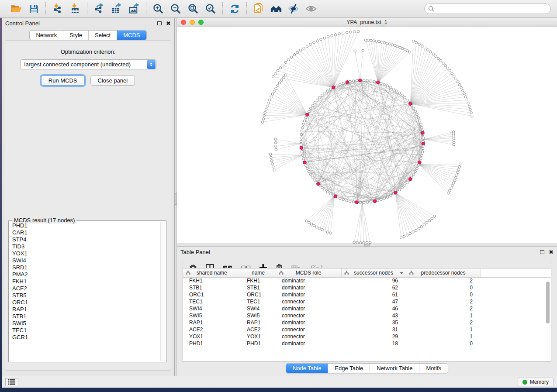  I want to click on cell-successor-nodes: 35, so click(374, 323).